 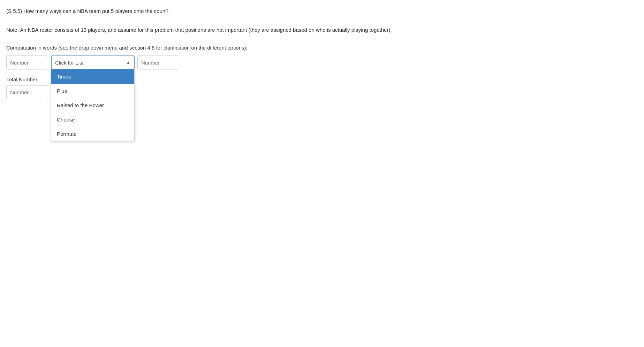 What do you see at coordinates (128, 62) in the screenshot?
I see `chevron-up-icon: ▲` at bounding box center [128, 62].